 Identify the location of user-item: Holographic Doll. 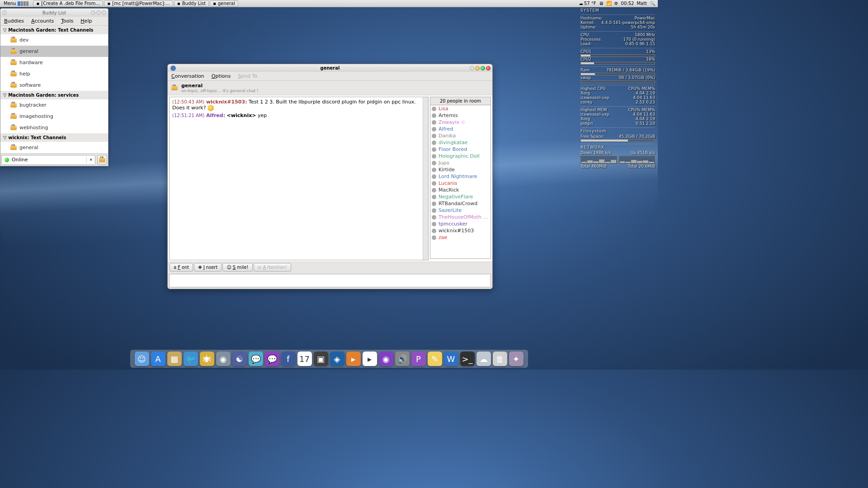
(460, 156).